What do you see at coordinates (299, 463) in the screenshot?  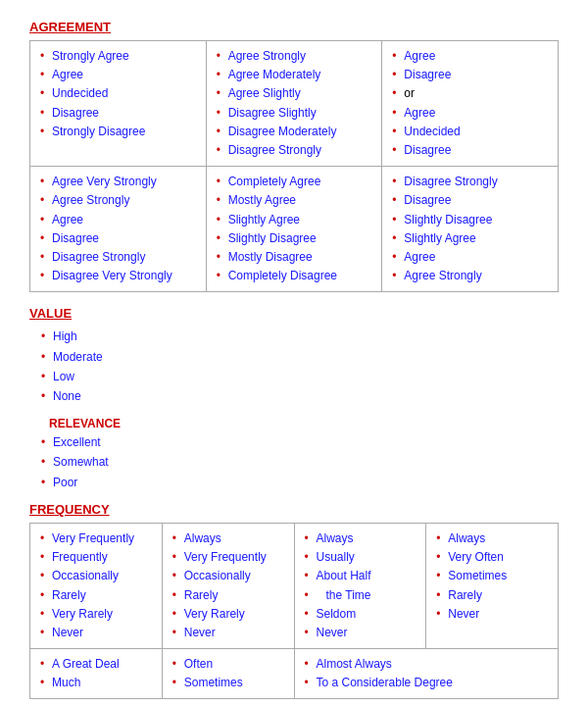 I see `relevance-list: Excellent Somewhat Poor` at bounding box center [299, 463].